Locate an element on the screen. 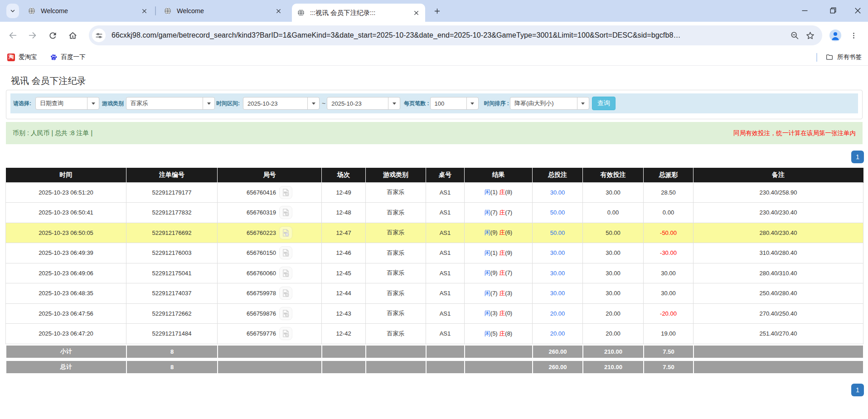  tab-welcome-2: Welcome is located at coordinates (223, 11).